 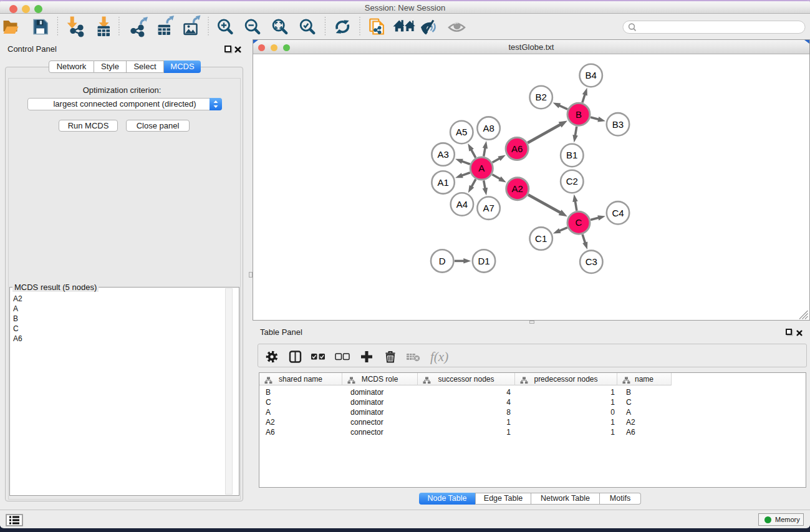 What do you see at coordinates (518, 188) in the screenshot?
I see `svg-text: A2` at bounding box center [518, 188].